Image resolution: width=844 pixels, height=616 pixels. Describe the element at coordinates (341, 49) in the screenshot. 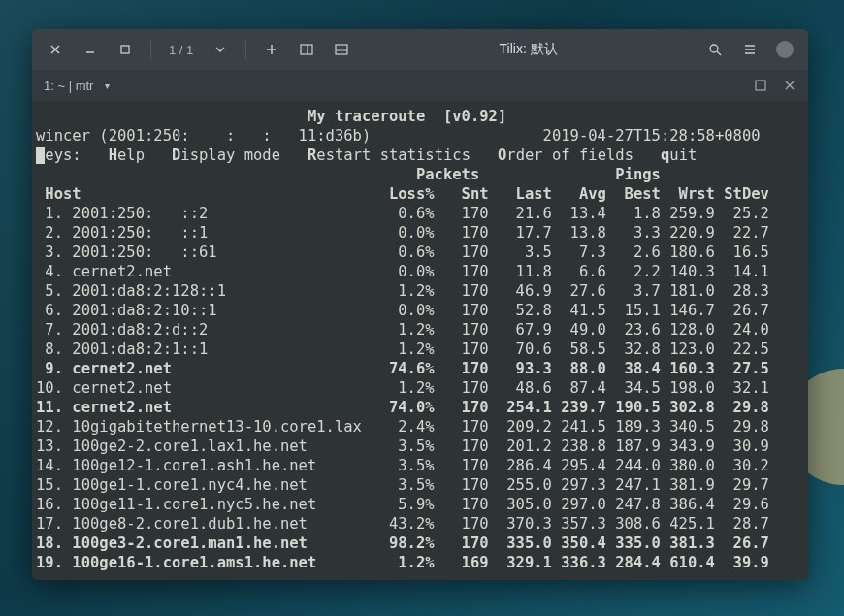

I see `split-down-button` at that location.